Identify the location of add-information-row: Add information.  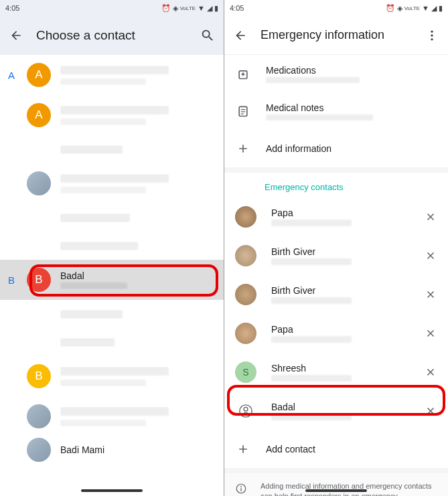
(336, 149).